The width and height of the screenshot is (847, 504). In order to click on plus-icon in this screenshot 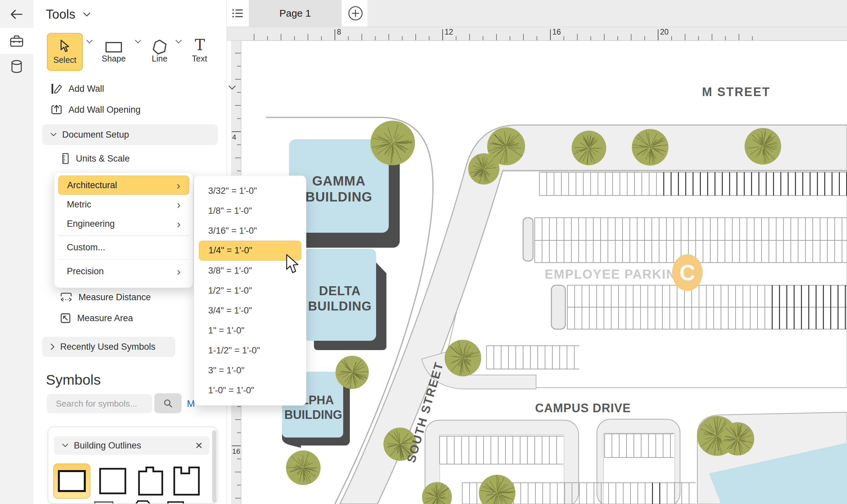, I will do `click(355, 14)`.